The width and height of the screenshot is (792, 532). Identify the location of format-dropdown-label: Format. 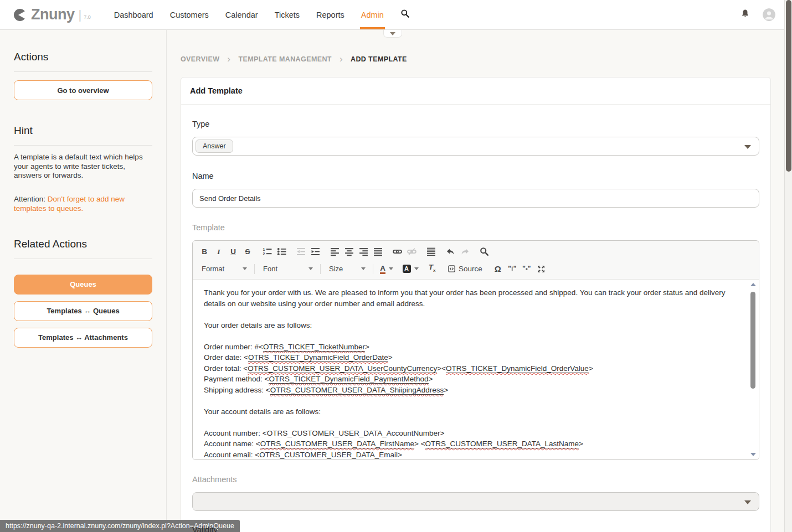
(213, 269).